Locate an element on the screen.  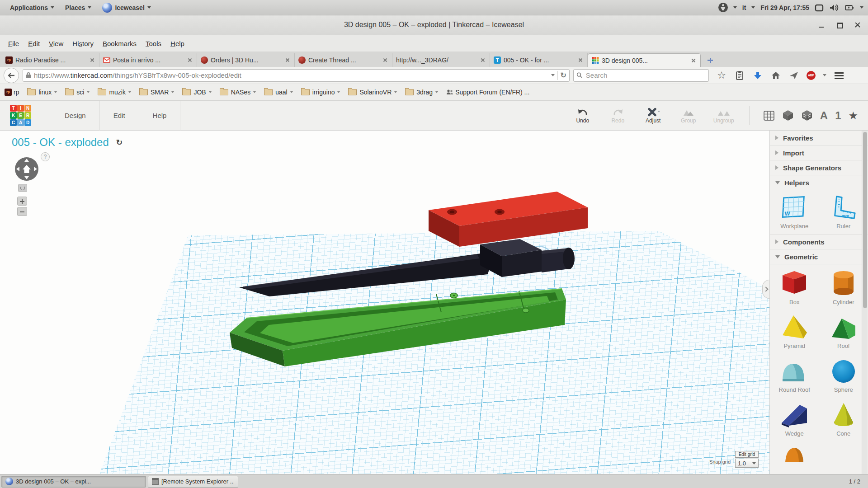
bookmark-folder-uaal: uaal is located at coordinates (278, 92).